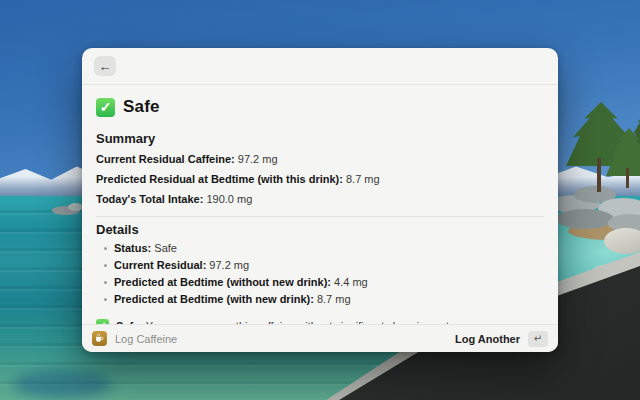 This screenshot has width=640, height=400. What do you see at coordinates (258, 159) in the screenshot?
I see `summary-value: 97.2 mg` at bounding box center [258, 159].